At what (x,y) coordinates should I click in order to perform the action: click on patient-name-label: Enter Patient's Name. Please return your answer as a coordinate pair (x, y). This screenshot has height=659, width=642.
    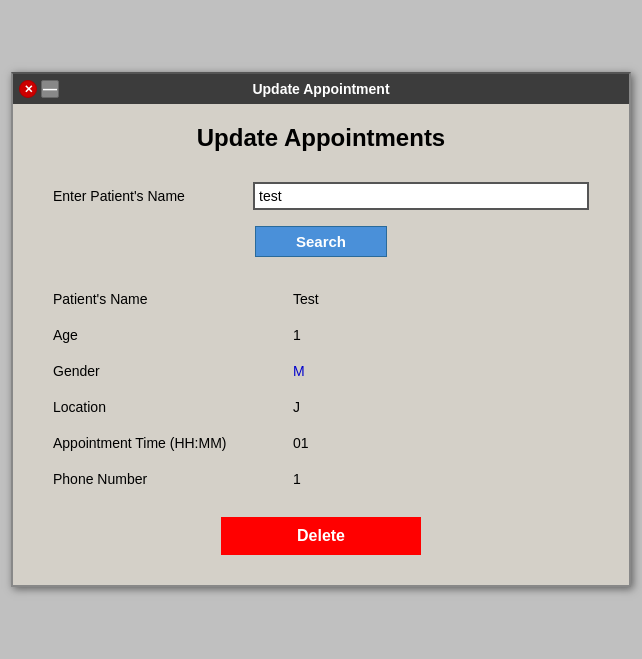
    Looking at the image, I should click on (153, 196).